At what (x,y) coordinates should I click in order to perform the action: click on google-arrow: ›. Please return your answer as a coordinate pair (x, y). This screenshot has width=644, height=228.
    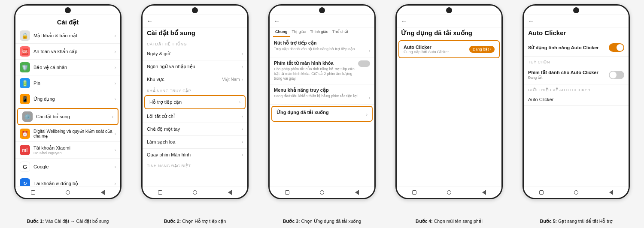
    Looking at the image, I should click on (115, 167).